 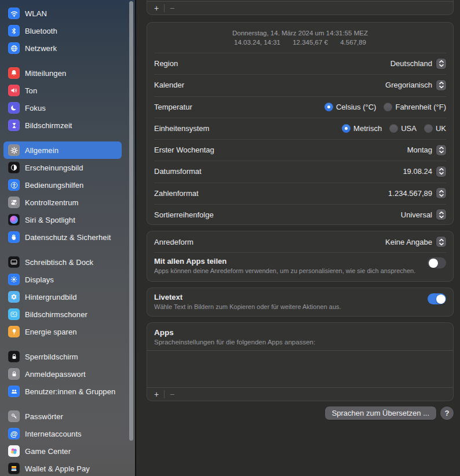 What do you see at coordinates (300, 302) in the screenshot?
I see `live-text-row: Livetext Wähle Text in Bildern zum Kopie…` at bounding box center [300, 302].